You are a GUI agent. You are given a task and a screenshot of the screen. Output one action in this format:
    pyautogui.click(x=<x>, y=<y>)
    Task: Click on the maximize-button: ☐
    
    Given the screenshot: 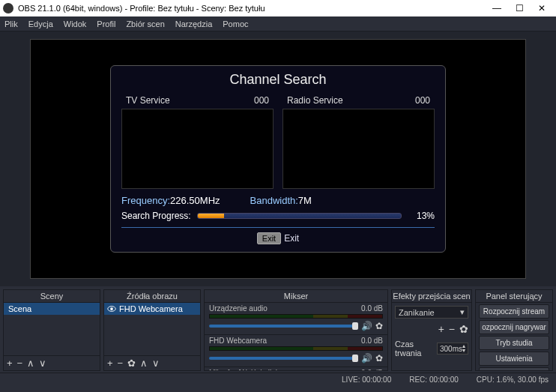 What is the action you would take?
    pyautogui.click(x=519, y=8)
    